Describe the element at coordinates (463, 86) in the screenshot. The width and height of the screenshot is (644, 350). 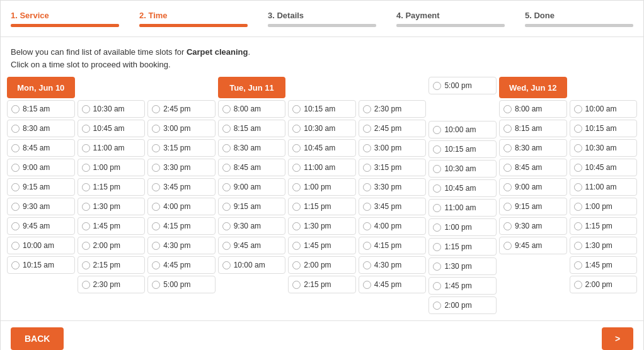
I see `time-slot-500: 5:00 pm` at that location.